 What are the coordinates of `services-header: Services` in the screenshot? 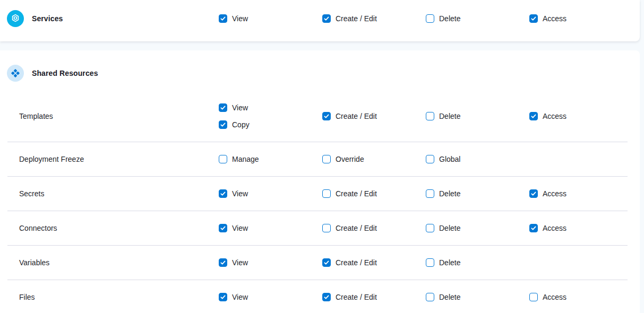 It's located at (109, 19).